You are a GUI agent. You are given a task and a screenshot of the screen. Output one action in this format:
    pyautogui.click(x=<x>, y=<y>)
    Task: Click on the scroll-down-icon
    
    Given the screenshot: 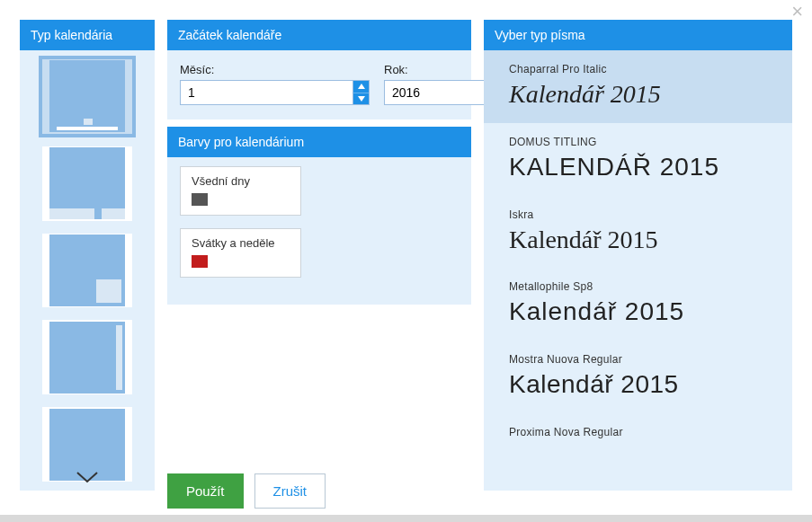 What is the action you would take?
    pyautogui.click(x=87, y=478)
    